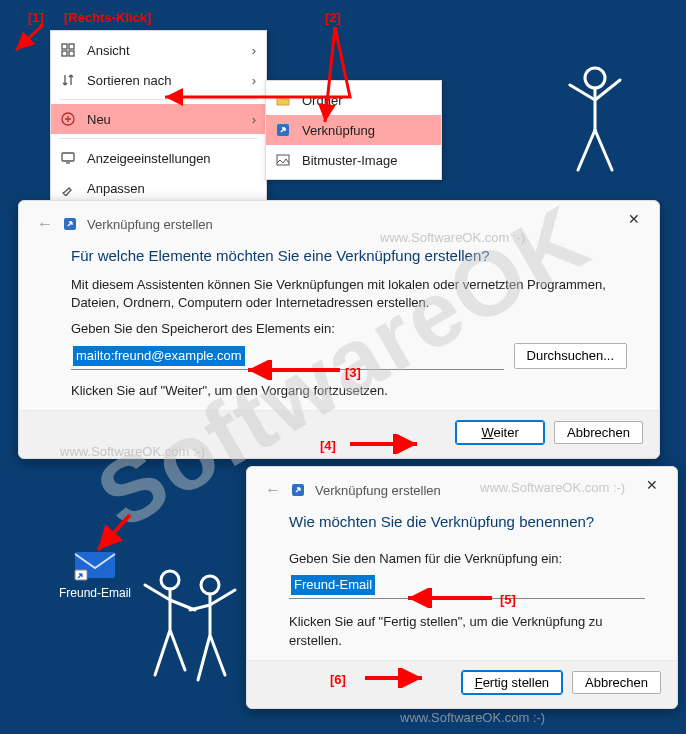  Describe the element at coordinates (570, 356) in the screenshot. I see `browse-button: Durchsuchen...` at that location.